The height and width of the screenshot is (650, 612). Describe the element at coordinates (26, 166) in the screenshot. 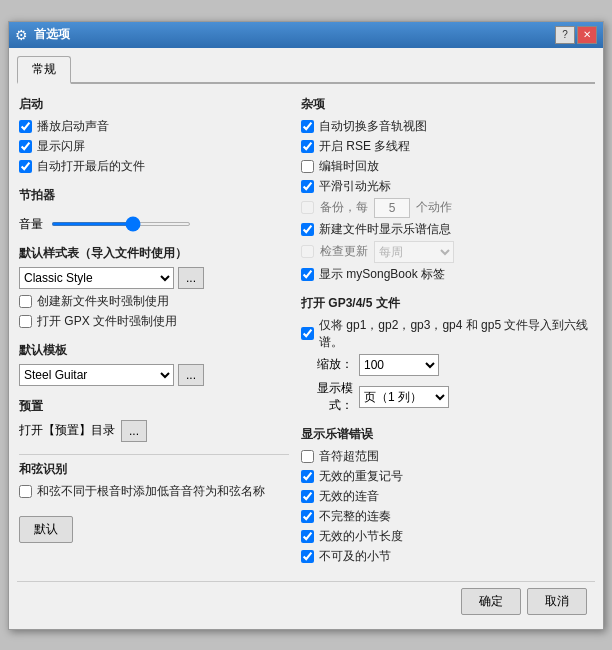

I see `open-last-check` at that location.